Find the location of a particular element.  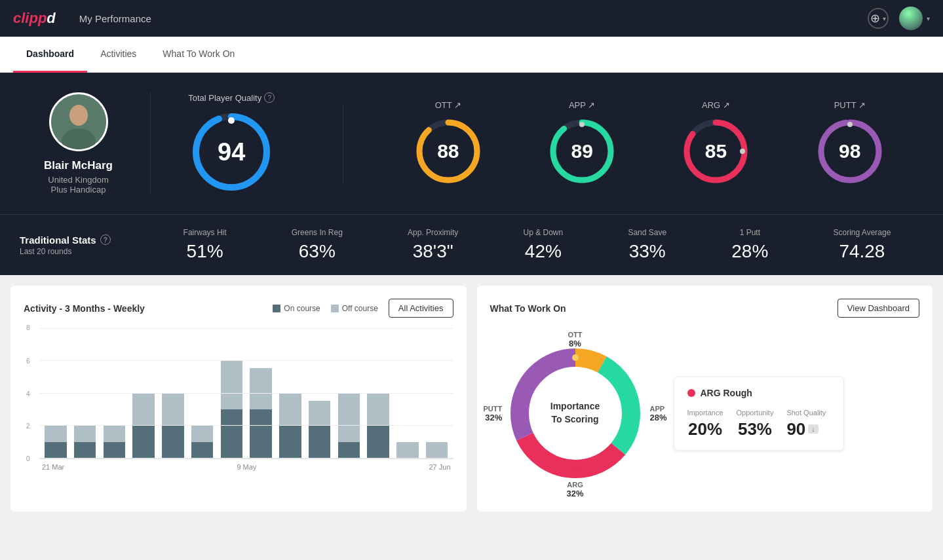

detail-opportunity: Opportunity 53% is located at coordinates (755, 424).